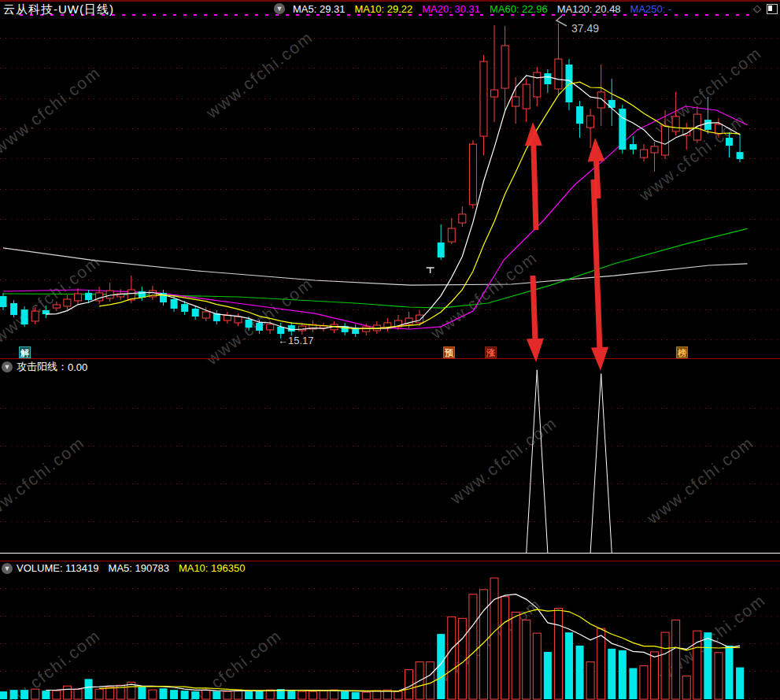  Describe the element at coordinates (296, 340) in the screenshot. I see `low-price-annotation: ←15.17` at that location.